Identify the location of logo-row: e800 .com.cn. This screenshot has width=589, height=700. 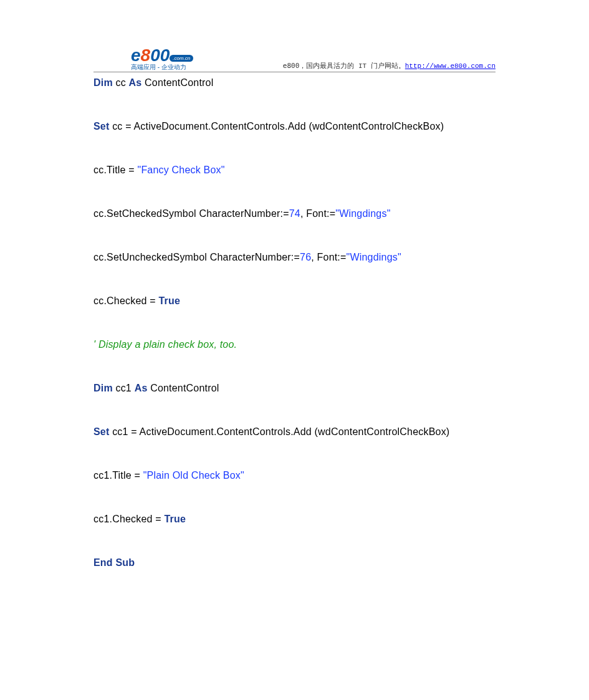
(162, 55).